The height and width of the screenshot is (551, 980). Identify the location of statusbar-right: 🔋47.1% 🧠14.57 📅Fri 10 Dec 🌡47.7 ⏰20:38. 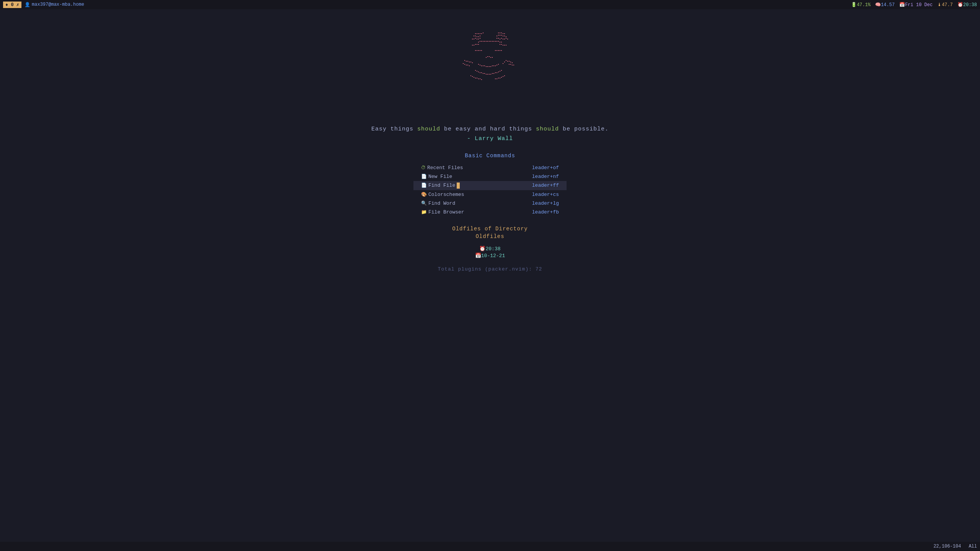
(914, 5).